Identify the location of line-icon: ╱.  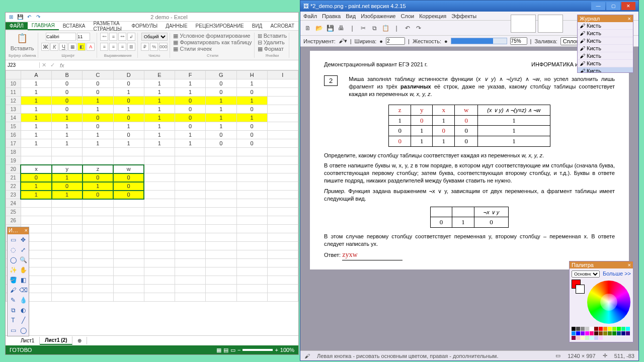
(23, 320).